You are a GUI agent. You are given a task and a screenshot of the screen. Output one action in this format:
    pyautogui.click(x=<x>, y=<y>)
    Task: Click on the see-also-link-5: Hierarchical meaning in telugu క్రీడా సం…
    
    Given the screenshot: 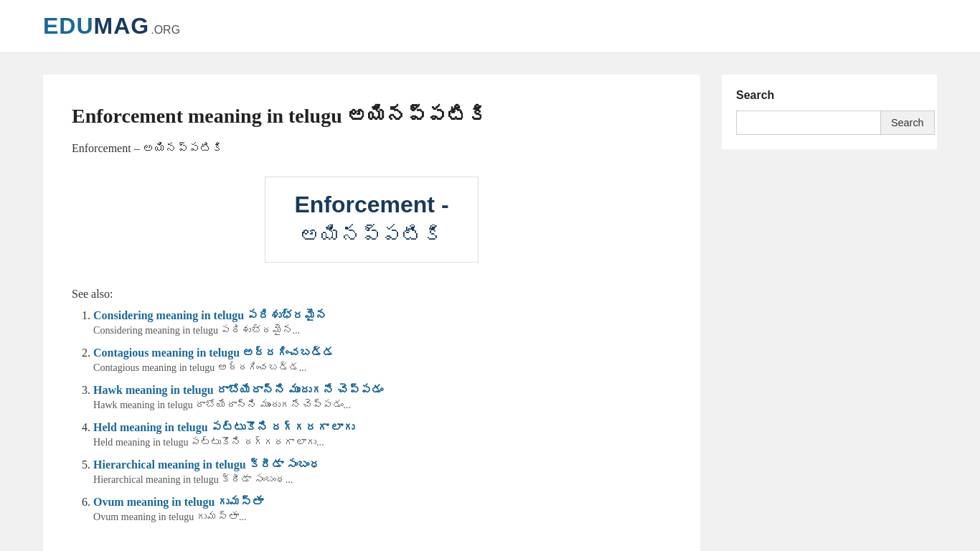 What is the action you would take?
    pyautogui.click(x=207, y=465)
    